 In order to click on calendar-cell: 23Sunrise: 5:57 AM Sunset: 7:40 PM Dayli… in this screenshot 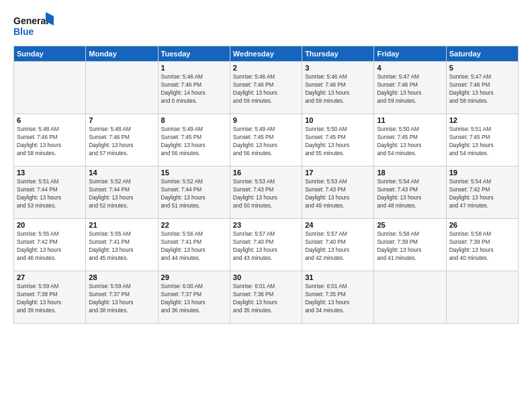, I will do `click(266, 245)`.